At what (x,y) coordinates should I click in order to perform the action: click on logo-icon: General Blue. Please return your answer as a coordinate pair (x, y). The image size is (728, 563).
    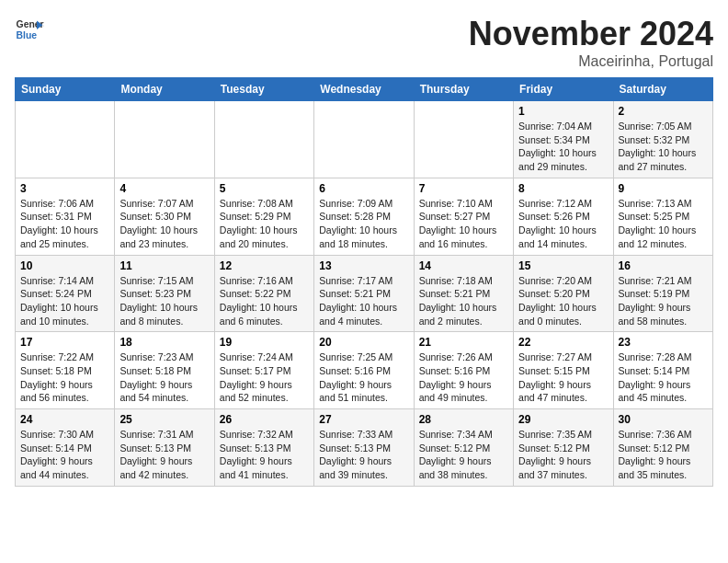
    Looking at the image, I should click on (29, 29).